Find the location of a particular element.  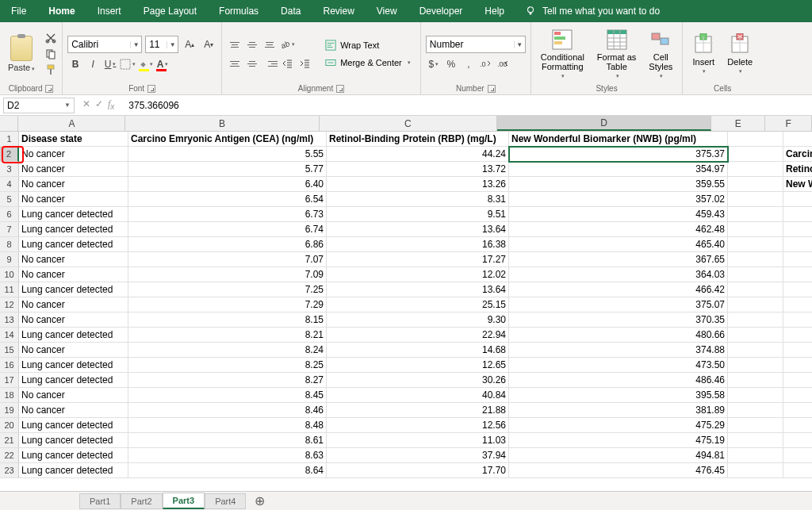

new-sheet-button: ⊕ is located at coordinates (259, 501).